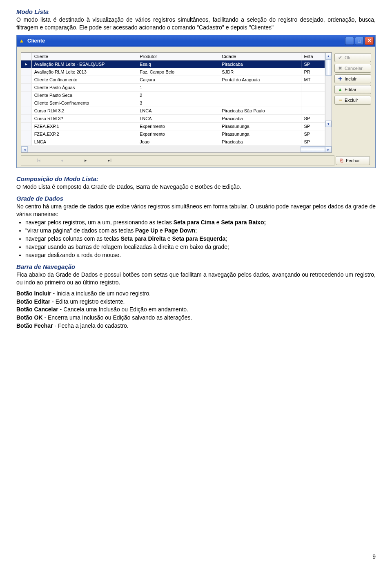 The width and height of the screenshot is (392, 568). I want to click on table-row: LNCAJoaoPiracicabaSP, so click(173, 141).